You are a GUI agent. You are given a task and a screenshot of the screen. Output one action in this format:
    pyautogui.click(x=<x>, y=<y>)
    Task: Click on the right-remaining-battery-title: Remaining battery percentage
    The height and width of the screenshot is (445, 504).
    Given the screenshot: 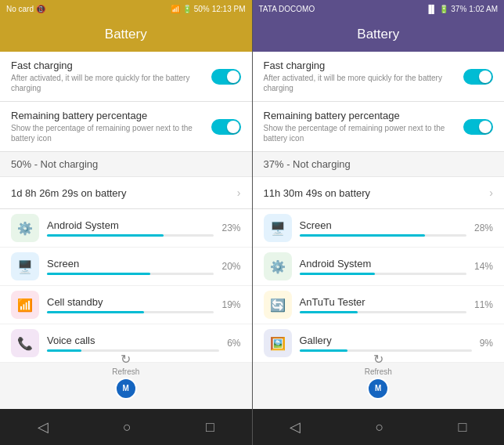 What is the action you would take?
    pyautogui.click(x=361, y=116)
    